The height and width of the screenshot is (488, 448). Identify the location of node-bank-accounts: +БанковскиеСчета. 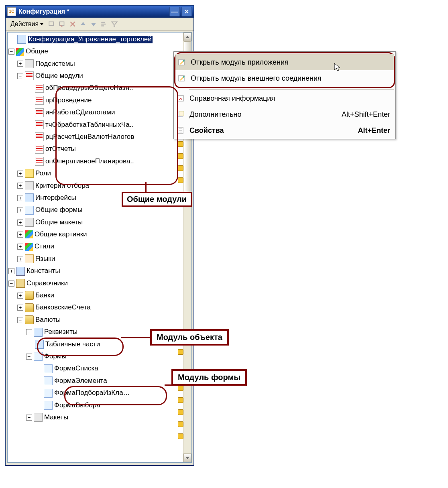
(96, 308).